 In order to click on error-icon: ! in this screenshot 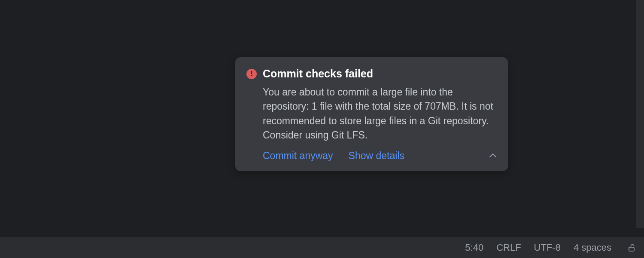, I will do `click(252, 74)`.